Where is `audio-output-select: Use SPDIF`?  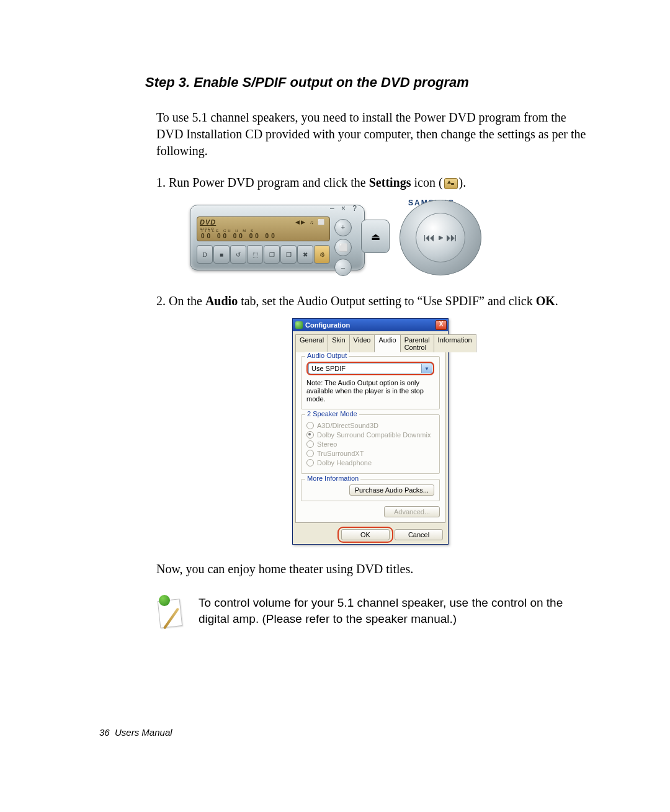
audio-output-select: Use SPDIF is located at coordinates (365, 368).